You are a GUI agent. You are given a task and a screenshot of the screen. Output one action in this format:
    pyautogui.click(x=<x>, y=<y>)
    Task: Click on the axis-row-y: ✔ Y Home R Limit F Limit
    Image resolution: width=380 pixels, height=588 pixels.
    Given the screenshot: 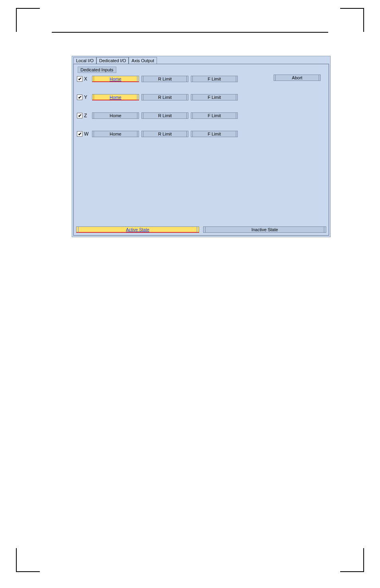 What is the action you would take?
    pyautogui.click(x=201, y=97)
    